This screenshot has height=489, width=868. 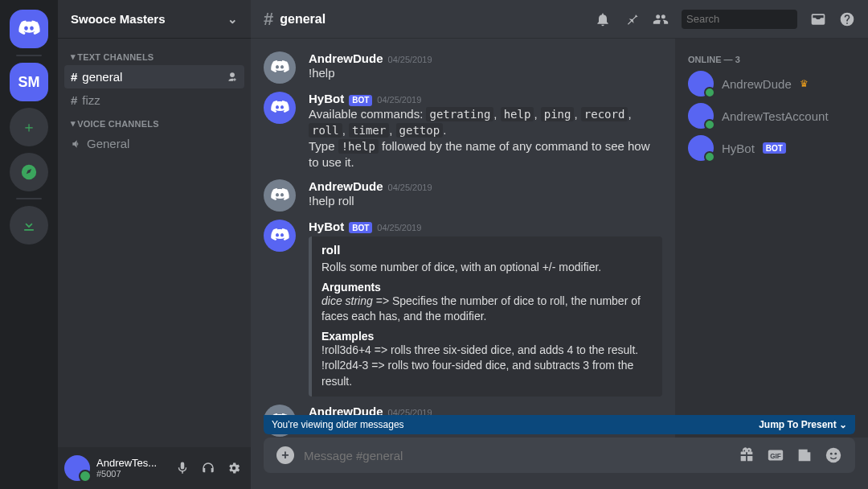 I want to click on self-username: AndrewTes..., so click(x=131, y=463).